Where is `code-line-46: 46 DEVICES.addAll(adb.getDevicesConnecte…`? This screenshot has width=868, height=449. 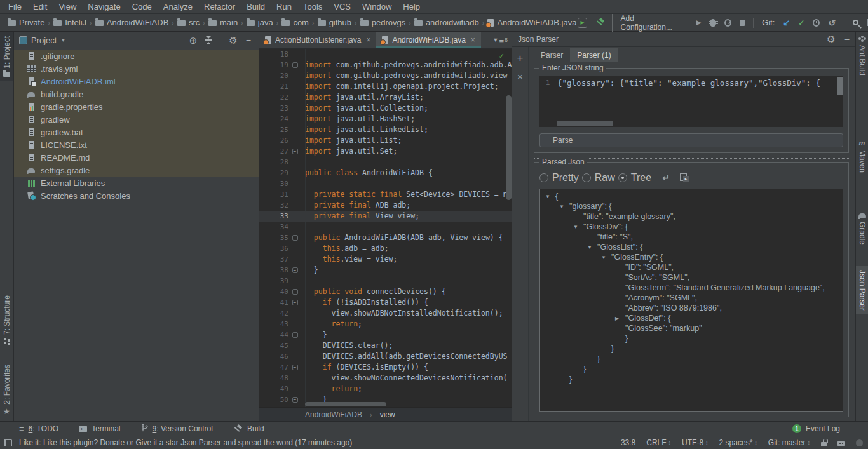
code-line-46: 46 DEVICES.addAll(adb.getDevicesConnecte… is located at coordinates (386, 357).